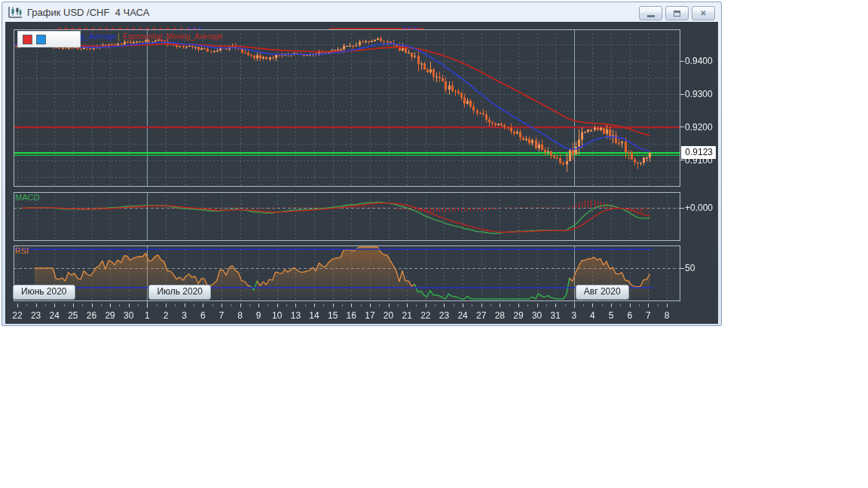  I want to click on titlebar: График USD /CHF 4 ЧАСА ✕, so click(362, 12).